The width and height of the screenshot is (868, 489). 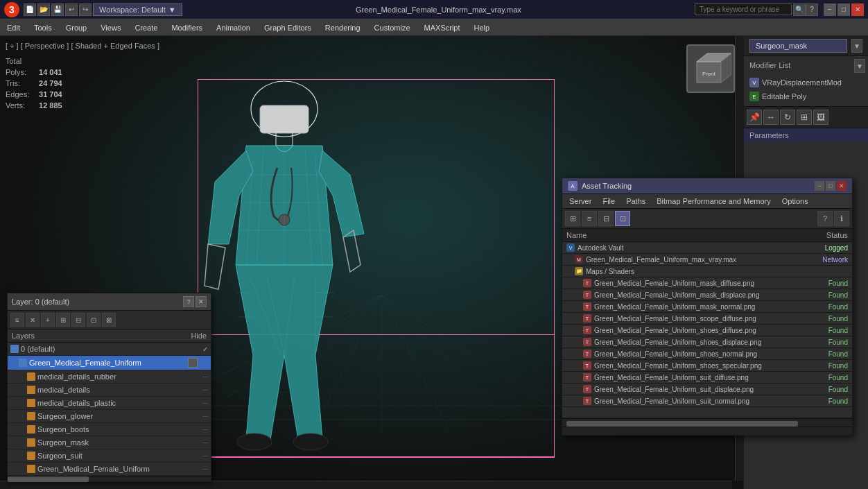 What do you see at coordinates (589, 218) in the screenshot?
I see `asset-tool-2: ≡` at bounding box center [589, 218].